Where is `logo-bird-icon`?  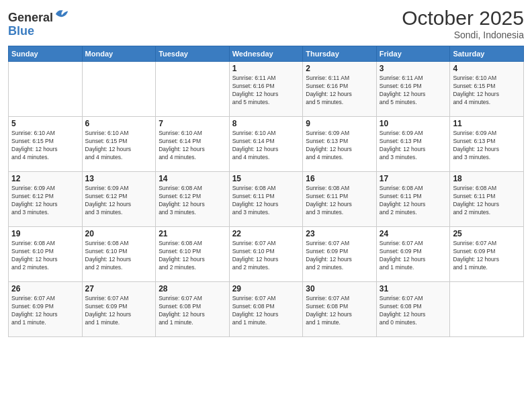
logo-bird-icon is located at coordinates (62, 14).